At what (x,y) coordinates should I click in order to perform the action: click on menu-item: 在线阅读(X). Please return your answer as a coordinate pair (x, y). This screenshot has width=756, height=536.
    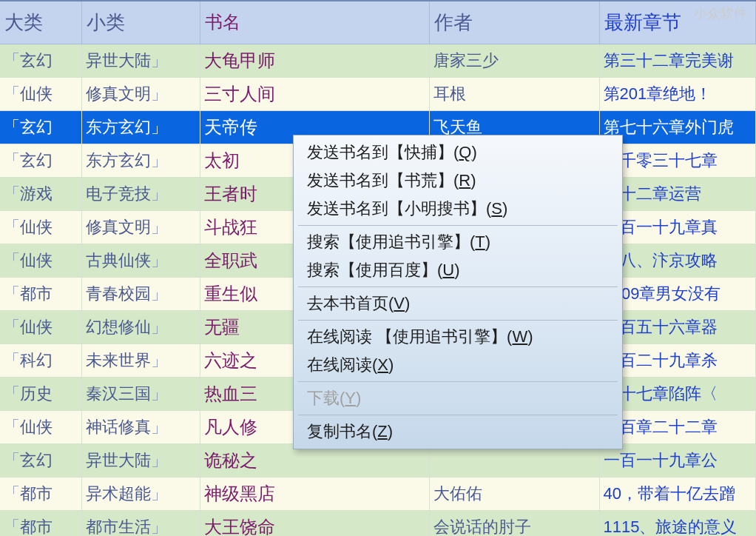
    Looking at the image, I should click on (458, 365).